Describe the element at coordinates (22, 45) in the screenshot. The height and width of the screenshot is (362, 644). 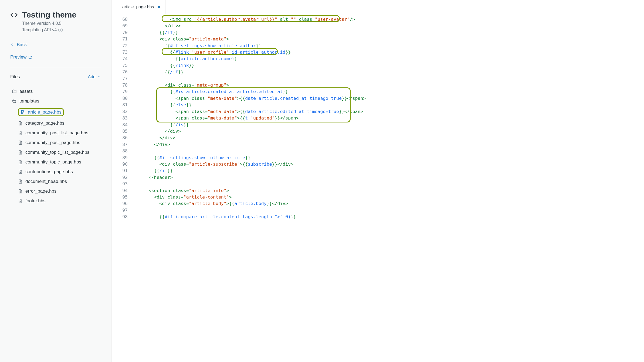
I see `back-label: Back` at that location.